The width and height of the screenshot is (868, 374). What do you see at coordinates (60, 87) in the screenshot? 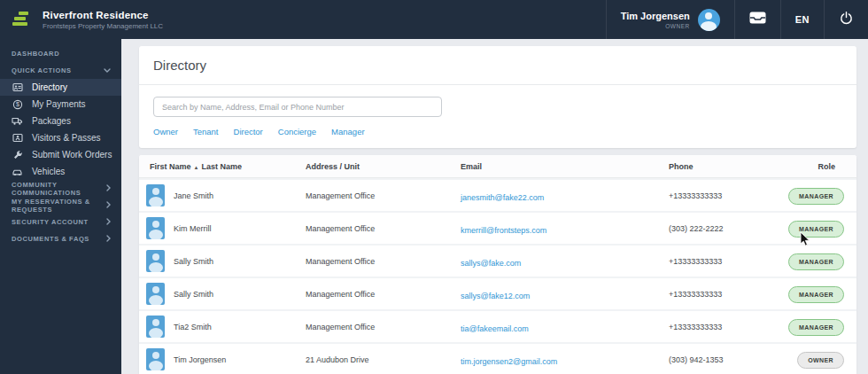
I see `sidebar-item-directory: Directory` at bounding box center [60, 87].